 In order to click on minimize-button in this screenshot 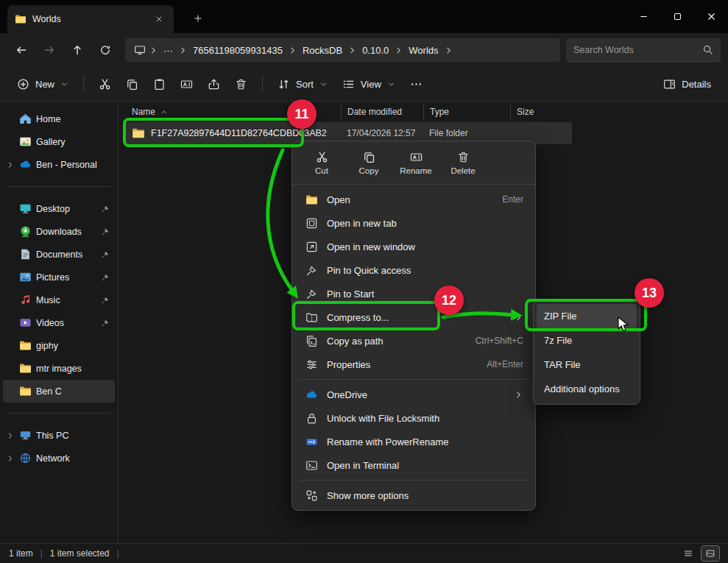, I will do `click(643, 16)`.